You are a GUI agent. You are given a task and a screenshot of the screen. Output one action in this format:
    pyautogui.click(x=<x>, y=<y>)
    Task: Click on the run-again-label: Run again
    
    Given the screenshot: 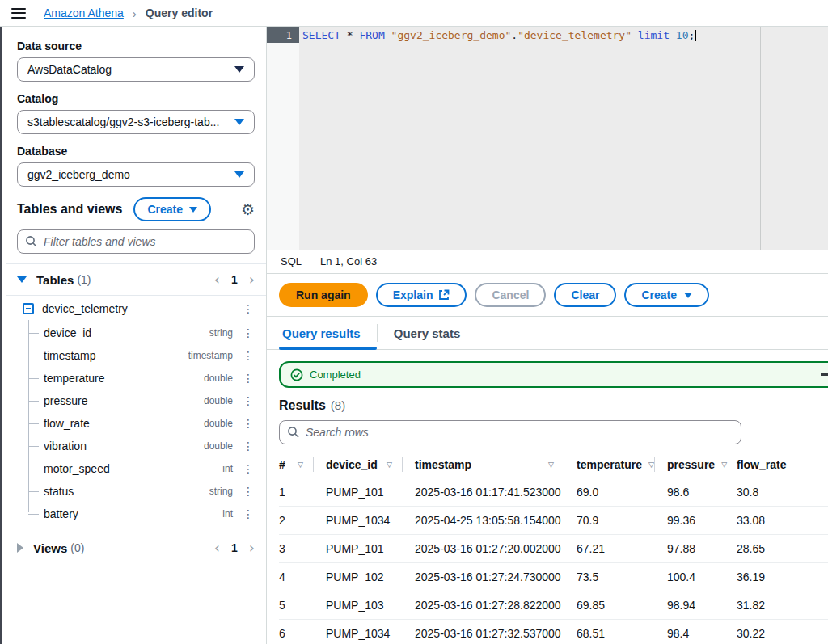 What is the action you would take?
    pyautogui.click(x=323, y=295)
    